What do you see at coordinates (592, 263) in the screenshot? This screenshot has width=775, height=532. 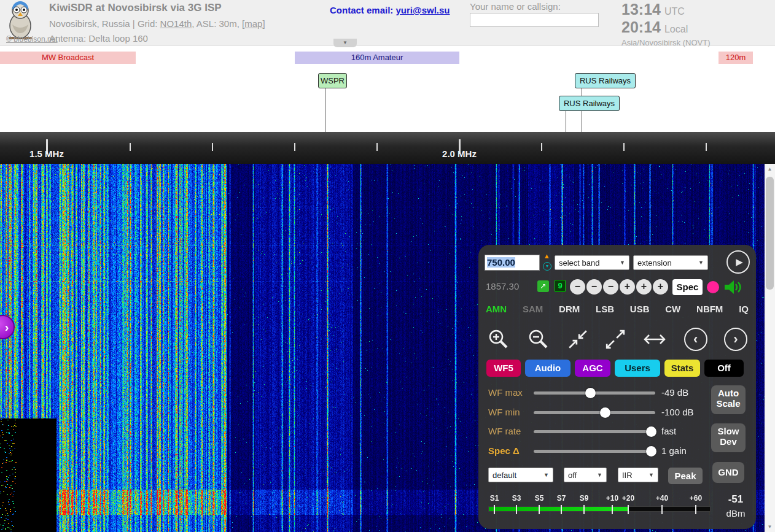 I see `select-band-dropdown: select band▼` at bounding box center [592, 263].